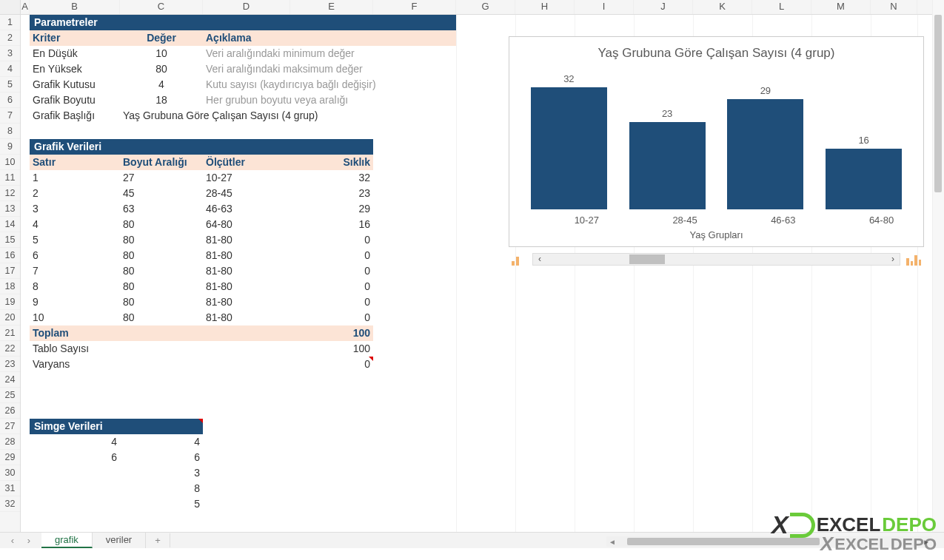 This screenshot has width=944, height=560. Describe the element at coordinates (10, 53) in the screenshot. I see `row-header-3: 3` at that location.